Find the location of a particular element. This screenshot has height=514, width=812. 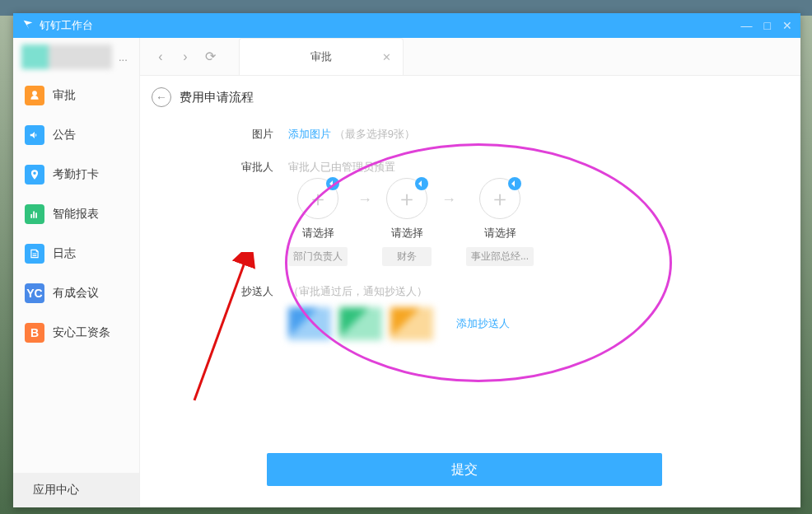

dingtalk-logo-icon is located at coordinates (28, 26).